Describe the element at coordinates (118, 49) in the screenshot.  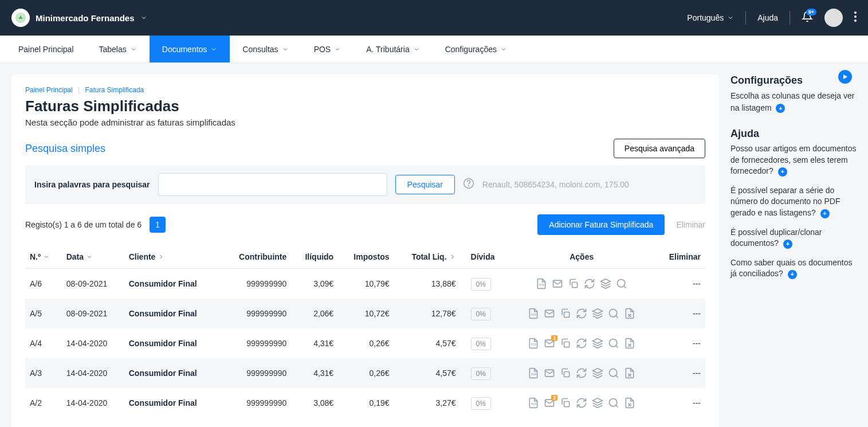
I see `nav-item-tabelas: Tabelas` at that location.